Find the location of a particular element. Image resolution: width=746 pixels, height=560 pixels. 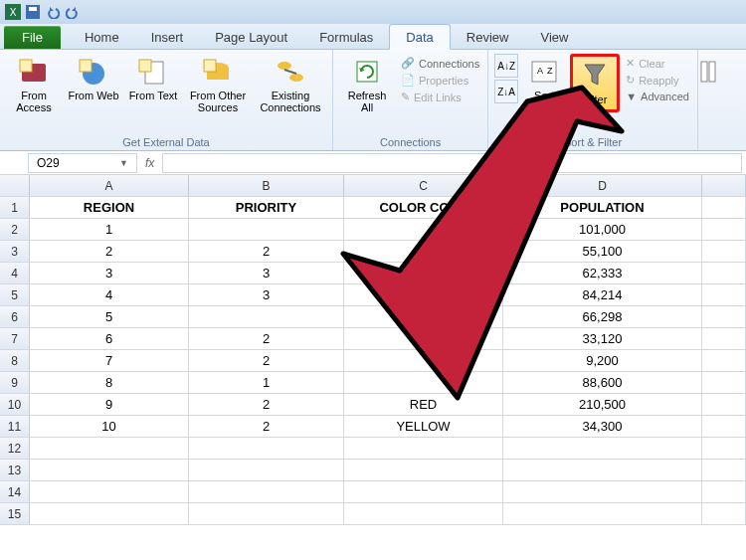

from-access-button: From Access is located at coordinates (34, 85).